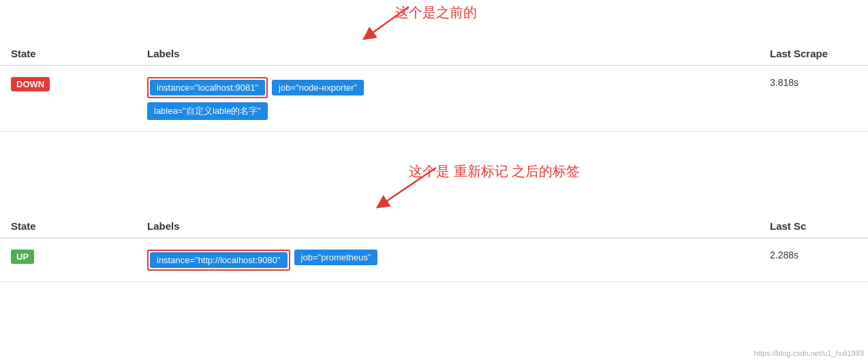  I want to click on bottom-highlight-box: instance="http://localhost:9080", so click(219, 260).